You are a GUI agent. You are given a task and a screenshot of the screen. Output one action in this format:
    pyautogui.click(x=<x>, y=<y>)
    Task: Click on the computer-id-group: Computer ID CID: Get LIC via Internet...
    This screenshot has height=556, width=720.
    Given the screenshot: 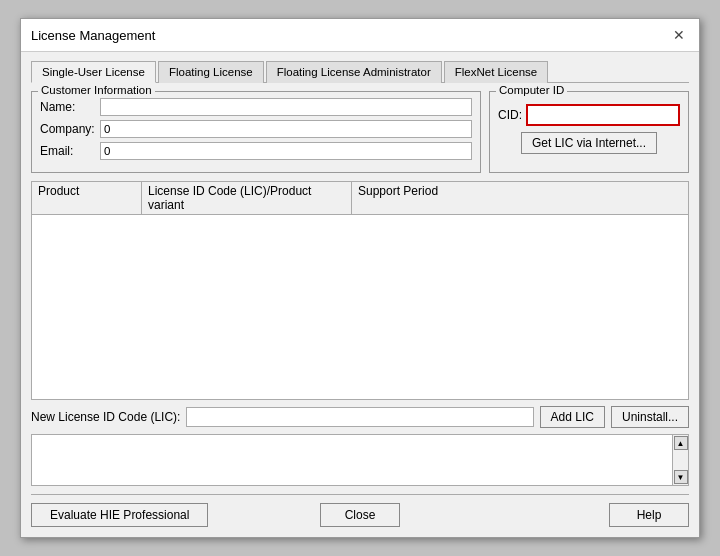 What is the action you would take?
    pyautogui.click(x=589, y=132)
    